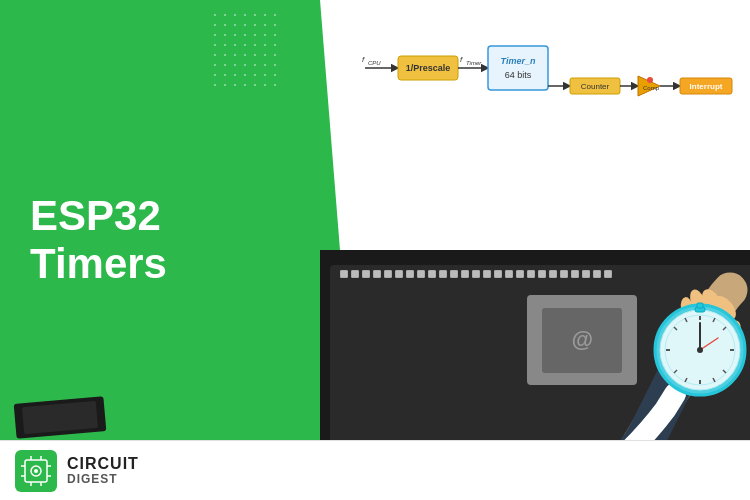 The width and height of the screenshot is (750, 500). I want to click on svg-text: CPU, so click(374, 63).